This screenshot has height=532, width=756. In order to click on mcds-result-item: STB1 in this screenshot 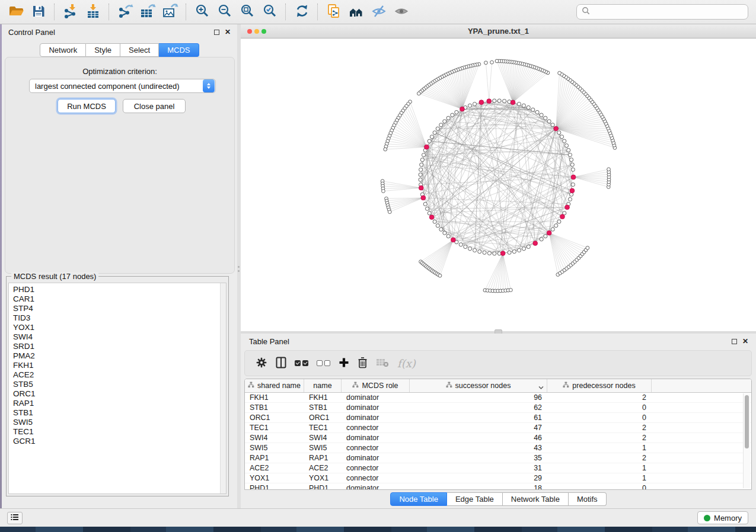, I will do `click(114, 413)`.